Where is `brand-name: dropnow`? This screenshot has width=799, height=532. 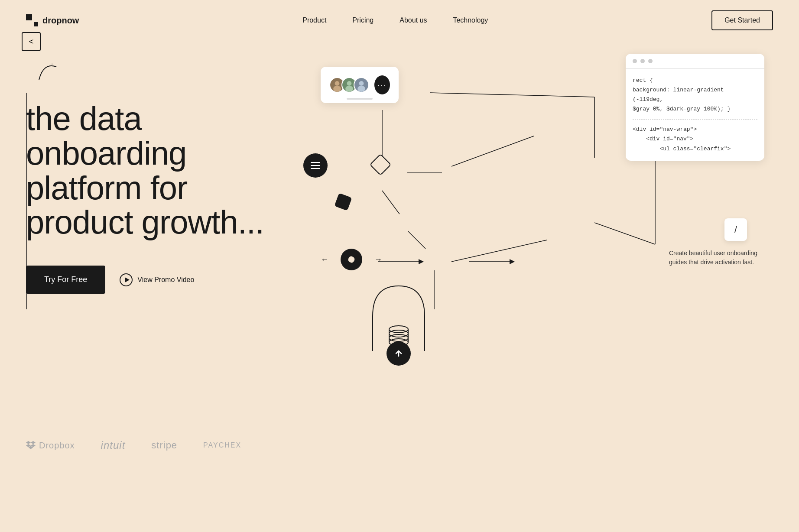 brand-name: dropnow is located at coordinates (61, 21).